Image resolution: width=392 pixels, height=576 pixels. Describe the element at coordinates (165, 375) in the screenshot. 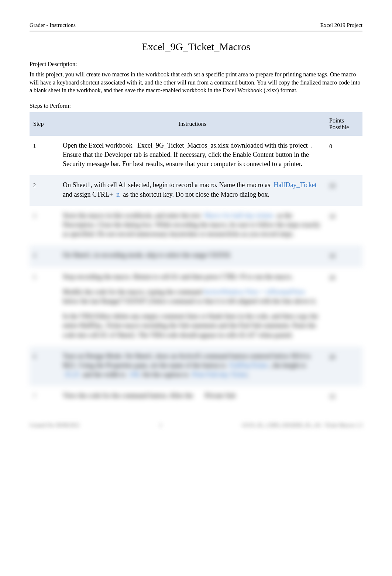

I see `instr-text: . Set the caption to` at that location.